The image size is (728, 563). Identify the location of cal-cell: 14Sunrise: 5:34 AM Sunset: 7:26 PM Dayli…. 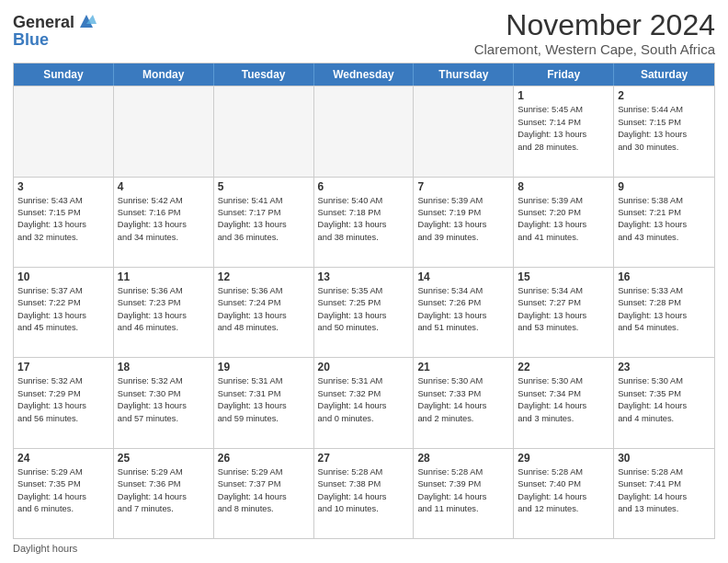
(463, 313).